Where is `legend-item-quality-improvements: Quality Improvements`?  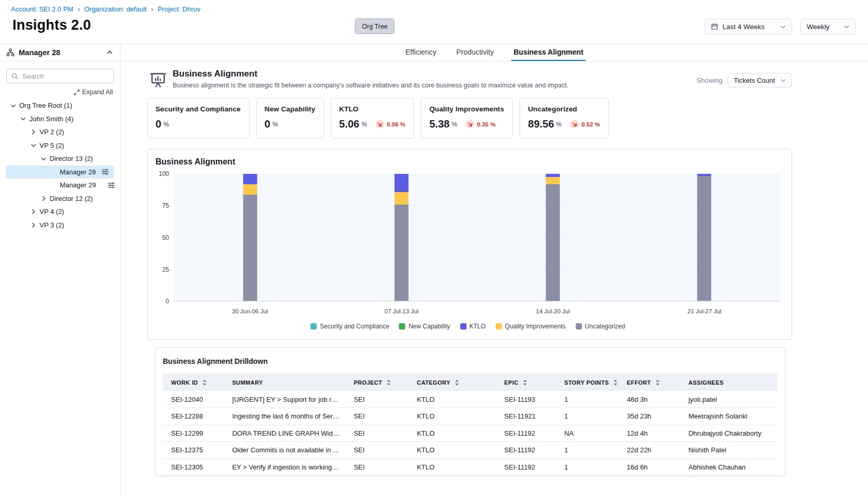 legend-item-quality-improvements: Quality Improvements is located at coordinates (530, 326).